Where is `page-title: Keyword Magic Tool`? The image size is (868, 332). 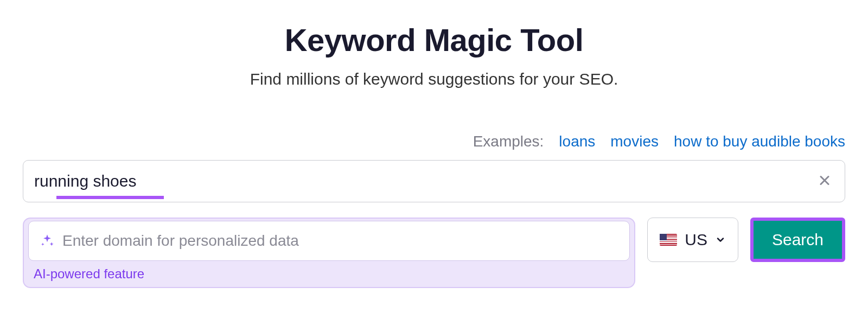
page-title: Keyword Magic Tool is located at coordinates (434, 40).